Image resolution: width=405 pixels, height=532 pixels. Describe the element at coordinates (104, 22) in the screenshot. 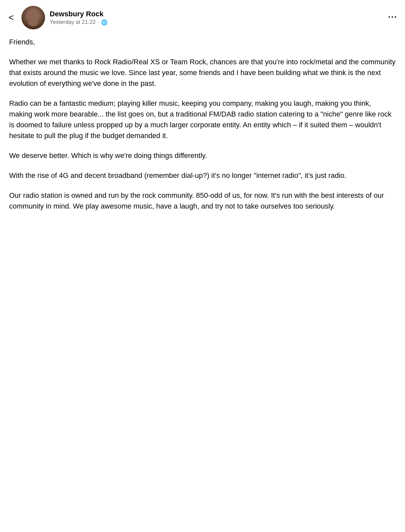

I see `globe-icon: 🌐` at that location.